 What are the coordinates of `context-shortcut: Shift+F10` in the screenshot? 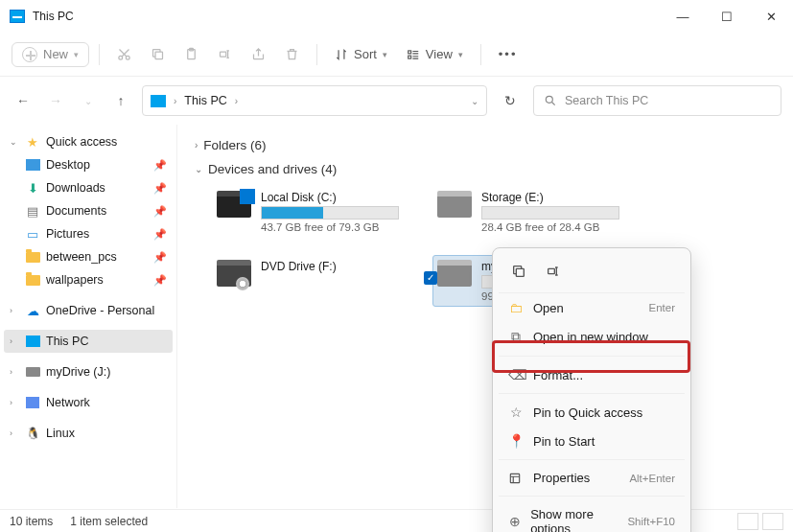 It's located at (651, 521).